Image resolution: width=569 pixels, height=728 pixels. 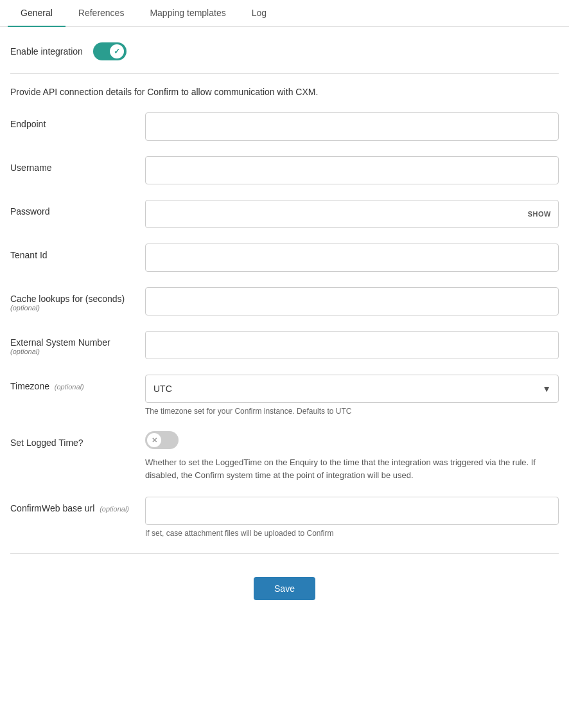 What do you see at coordinates (284, 170) in the screenshot?
I see `username-row: Username` at bounding box center [284, 170].